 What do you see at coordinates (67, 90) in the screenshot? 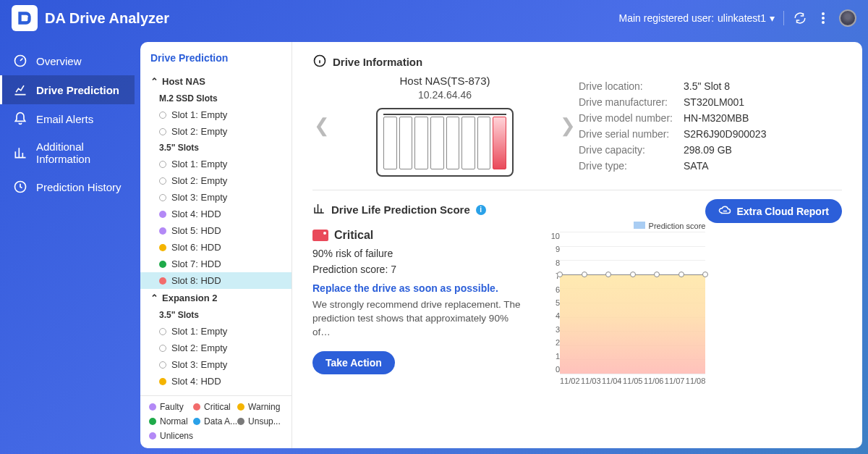
I see `nav-drive-prediction: Drive Prediction` at bounding box center [67, 90].